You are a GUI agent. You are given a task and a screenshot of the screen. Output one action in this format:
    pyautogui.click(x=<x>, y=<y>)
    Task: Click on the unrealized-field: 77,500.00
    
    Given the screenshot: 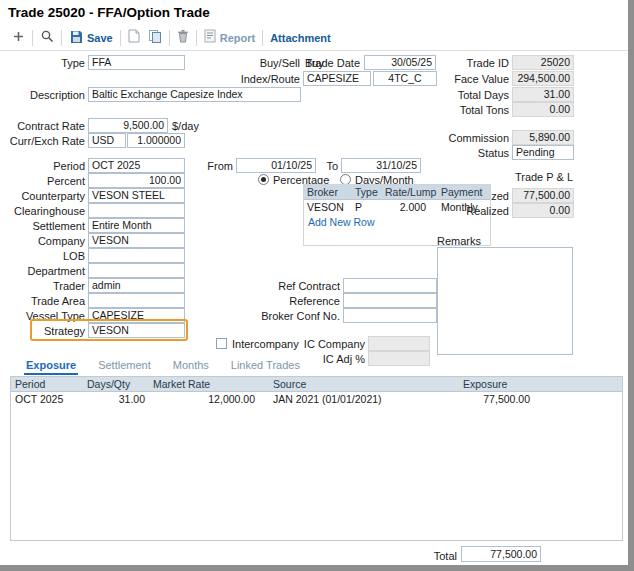 What is the action you would take?
    pyautogui.click(x=543, y=196)
    